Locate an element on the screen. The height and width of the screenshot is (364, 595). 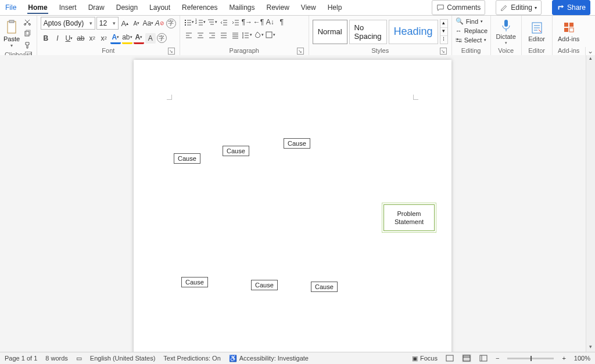
bullets-button: ▾ is located at coordinates (189, 22).